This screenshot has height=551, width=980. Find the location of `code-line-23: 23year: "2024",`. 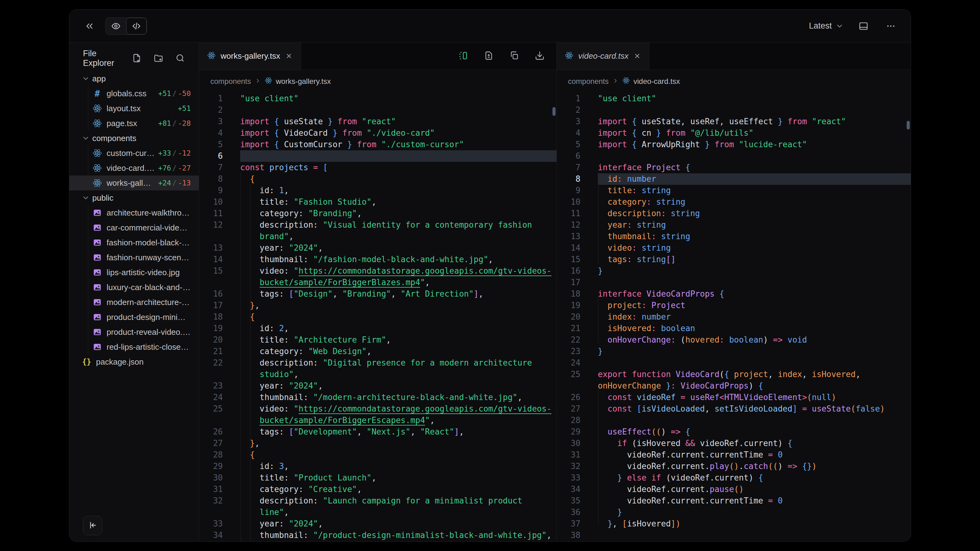

code-line-23: 23year: "2024", is located at coordinates (378, 386).